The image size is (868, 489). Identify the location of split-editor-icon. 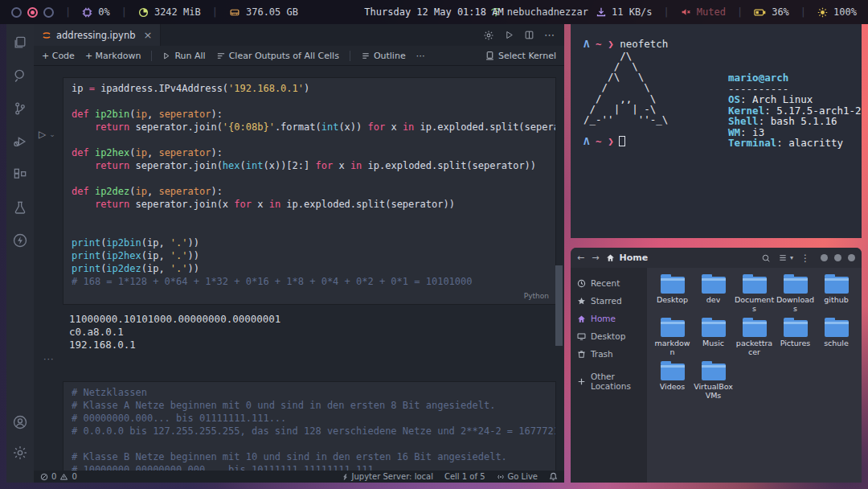
(529, 35).